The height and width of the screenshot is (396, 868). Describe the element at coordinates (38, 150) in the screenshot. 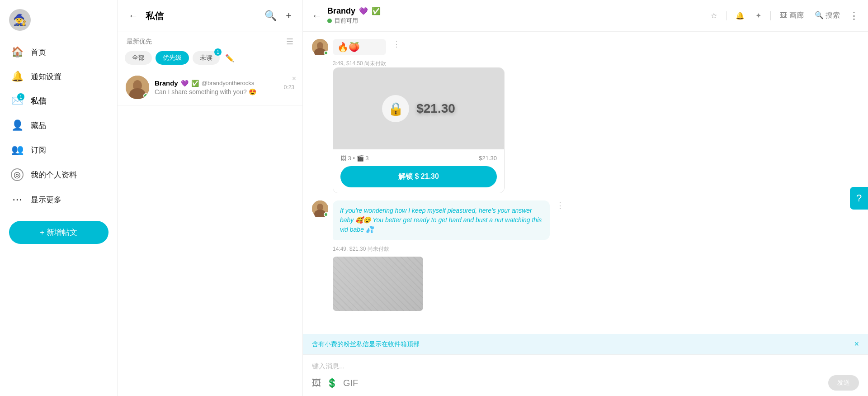

I see `sidebar-label-subscriptions: 订阅` at that location.